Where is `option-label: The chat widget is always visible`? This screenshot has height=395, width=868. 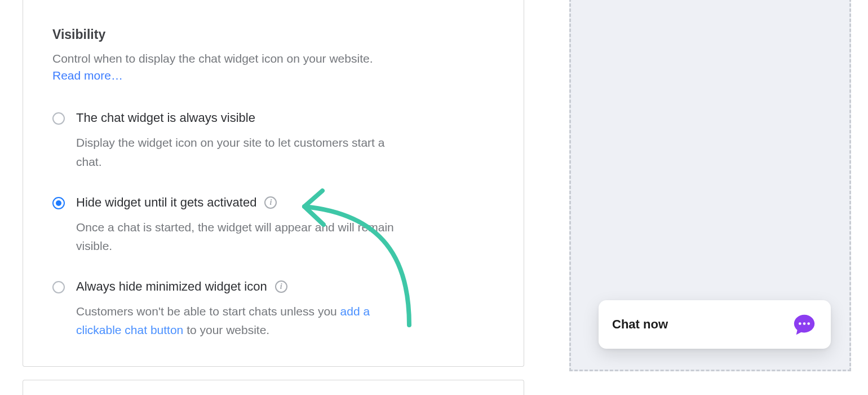 option-label: The chat widget is always visible is located at coordinates (166, 118).